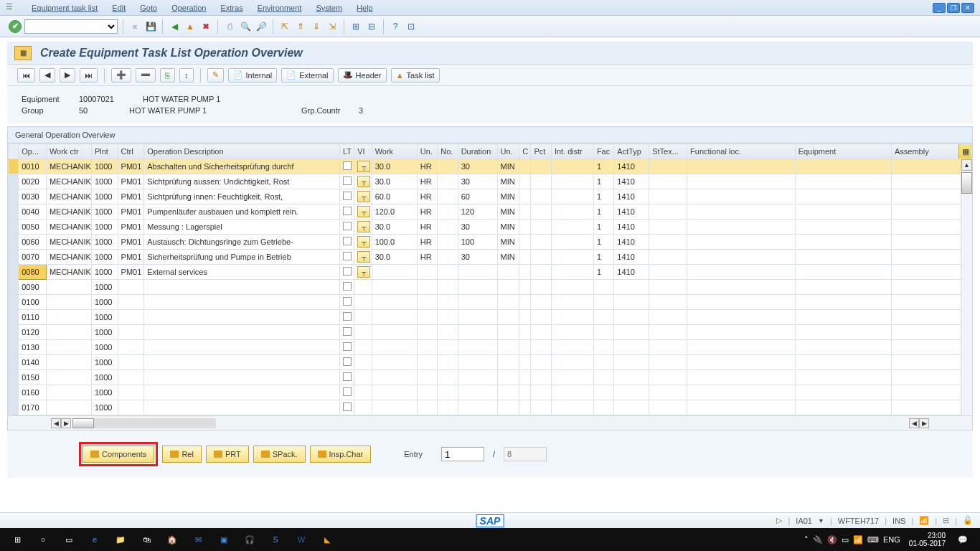 Image resolution: width=980 pixels, height=551 pixels. What do you see at coordinates (242, 166) in the screenshot?
I see `cell-desc: Abschalten und Sicherheitsprüfung durchf` at bounding box center [242, 166].